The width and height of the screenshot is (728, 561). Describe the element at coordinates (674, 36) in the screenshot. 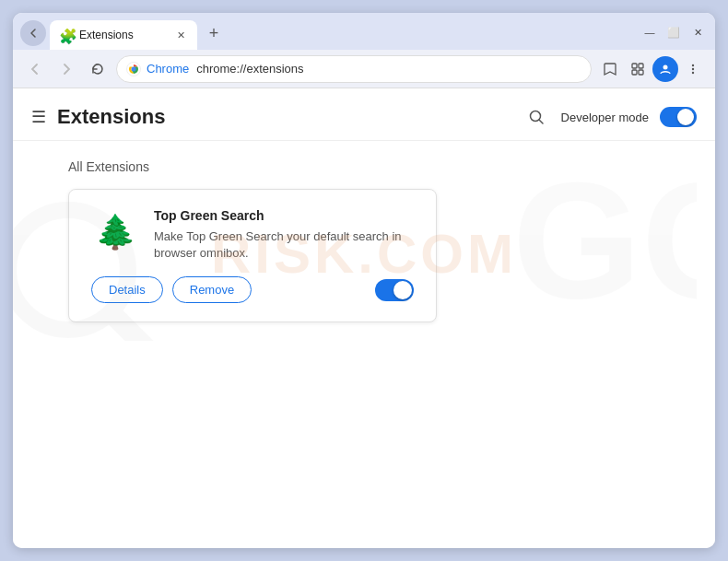

I see `window-controls: — ⬜ ✕` at that location.